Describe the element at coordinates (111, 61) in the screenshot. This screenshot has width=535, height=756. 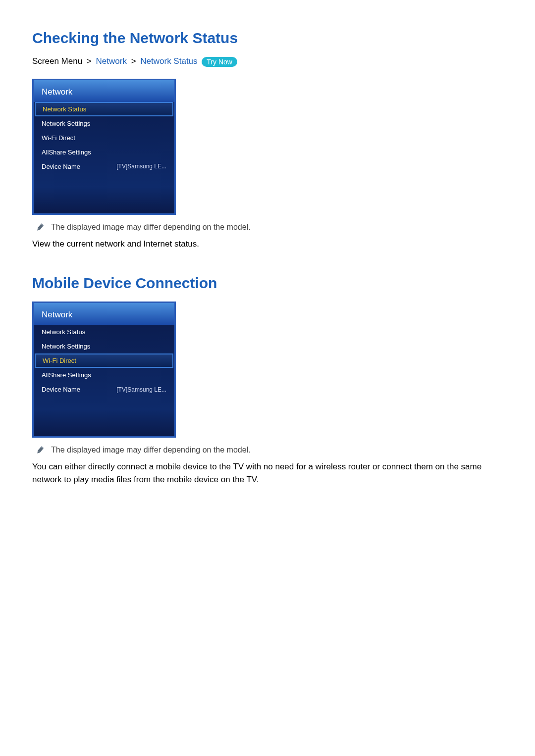
I see `breadcrumb-link-network: Network` at that location.